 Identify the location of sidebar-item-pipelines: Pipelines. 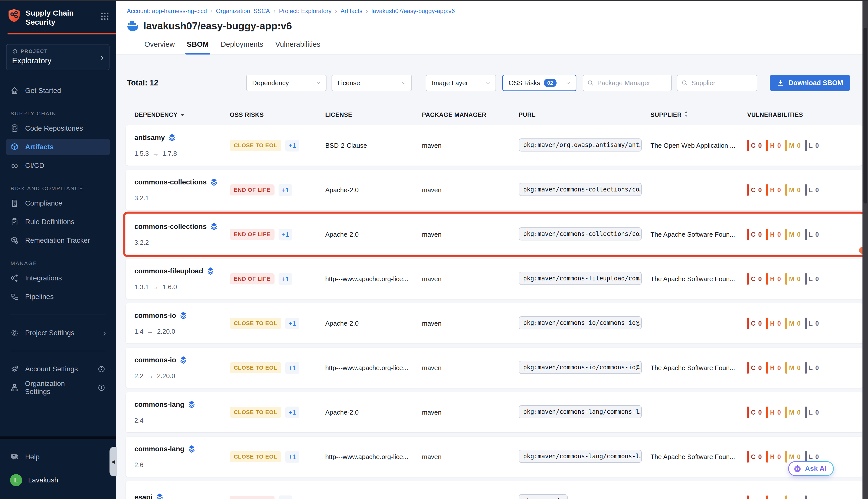
(58, 297).